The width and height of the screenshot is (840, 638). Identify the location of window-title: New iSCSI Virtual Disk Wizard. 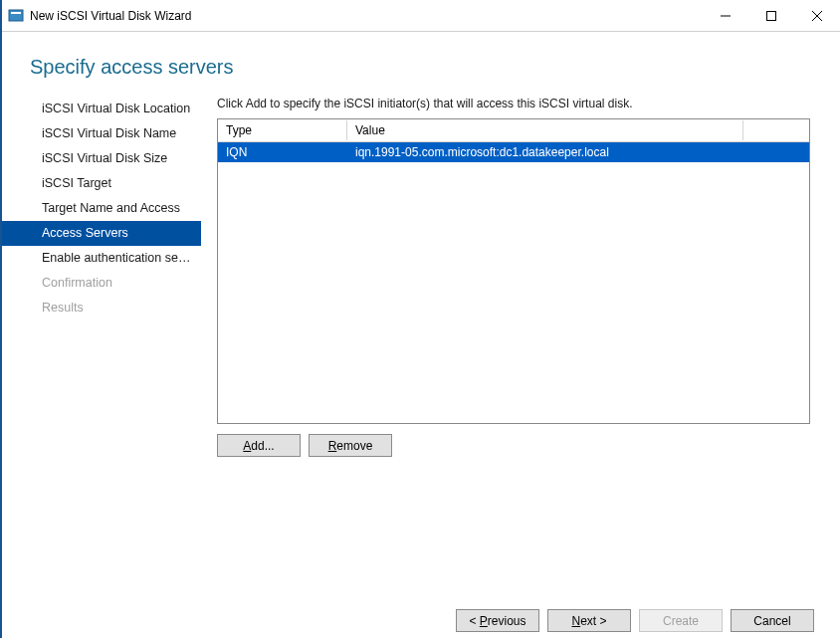
(366, 16).